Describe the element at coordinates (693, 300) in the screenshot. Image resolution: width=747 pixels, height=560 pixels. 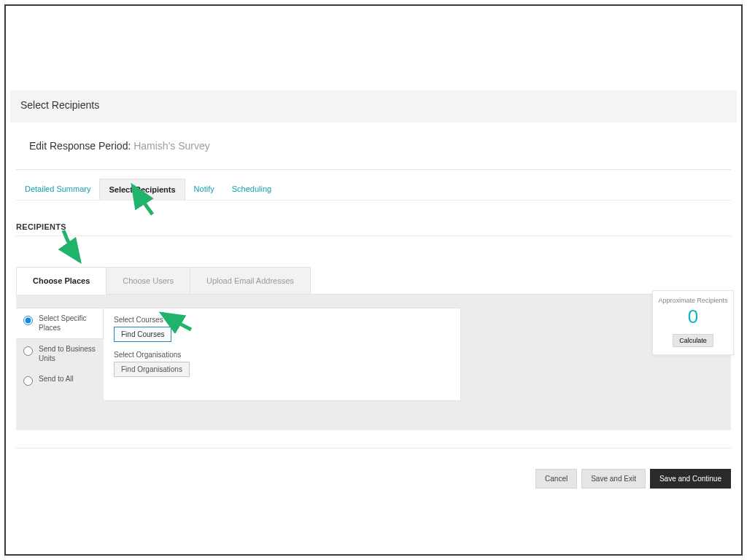
I see `approx-label: Approximate Recipients` at that location.